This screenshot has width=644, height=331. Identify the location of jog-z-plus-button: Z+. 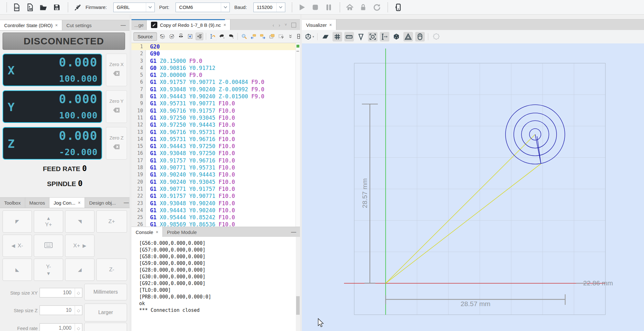
(112, 222).